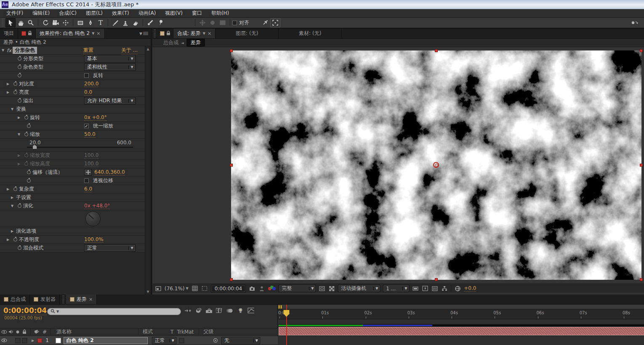 The height and width of the screenshot is (345, 644). What do you see at coordinates (164, 341) in the screenshot?
I see `layer-mode-dropdown: 正常▼` at bounding box center [164, 341].